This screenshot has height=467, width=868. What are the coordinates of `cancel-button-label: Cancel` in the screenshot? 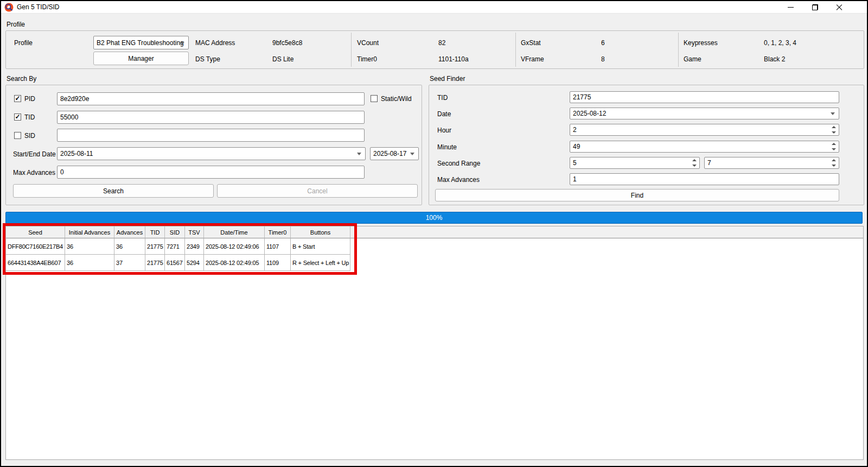 It's located at (317, 191).